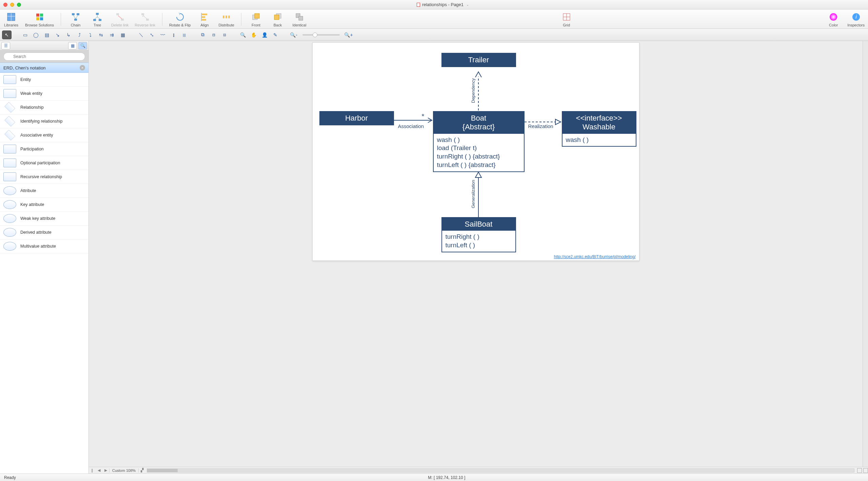 The height and width of the screenshot is (481, 868). I want to click on connector4-button: ⤵, so click(90, 35).